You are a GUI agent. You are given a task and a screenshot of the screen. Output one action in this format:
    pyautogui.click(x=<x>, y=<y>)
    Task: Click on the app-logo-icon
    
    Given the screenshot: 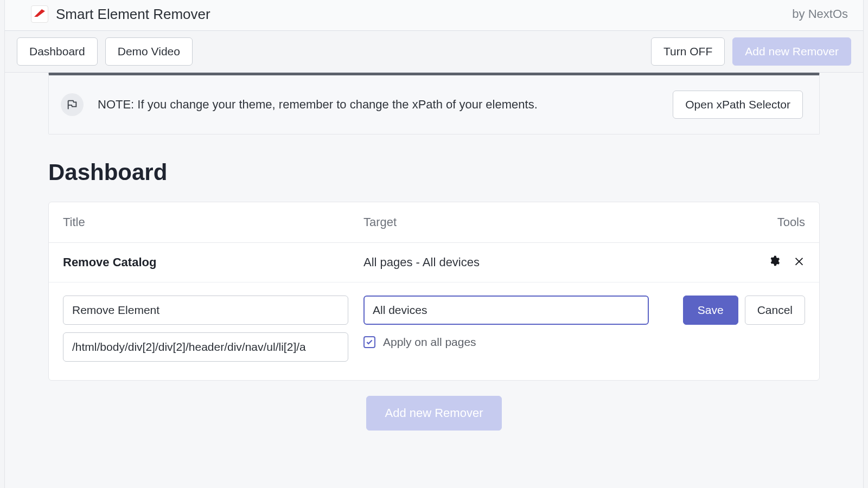 What is the action you would take?
    pyautogui.click(x=40, y=14)
    